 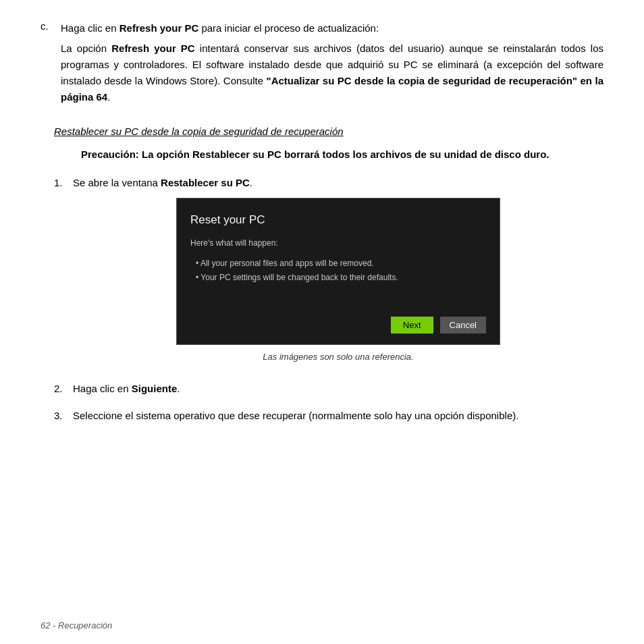 I want to click on step-2: 2. Haga clic en Siguiente., so click(x=329, y=389).